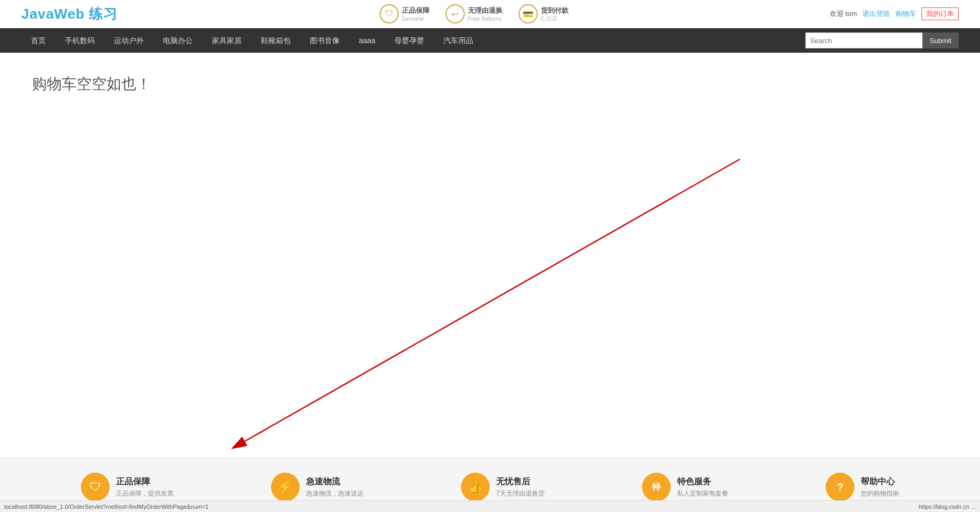  What do you see at coordinates (555, 19) in the screenshot?
I see `badge-cod-sub: C.O.D` at bounding box center [555, 19].